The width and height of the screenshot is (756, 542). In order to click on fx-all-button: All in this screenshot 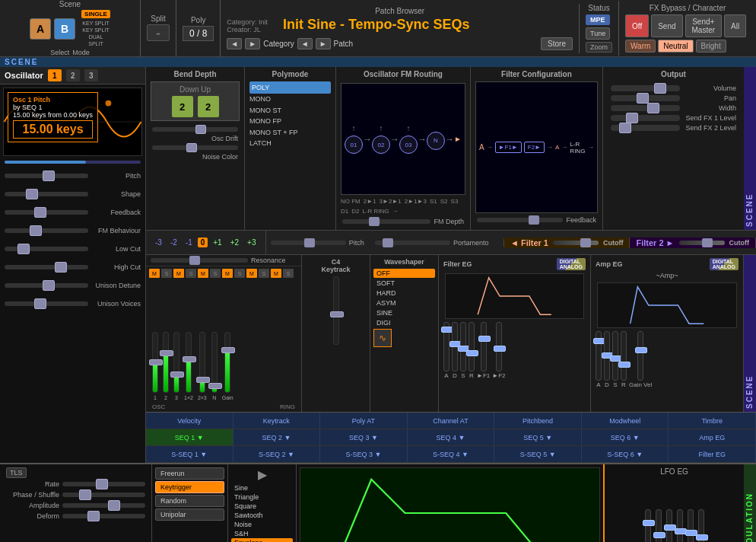, I will do `click(735, 26)`.